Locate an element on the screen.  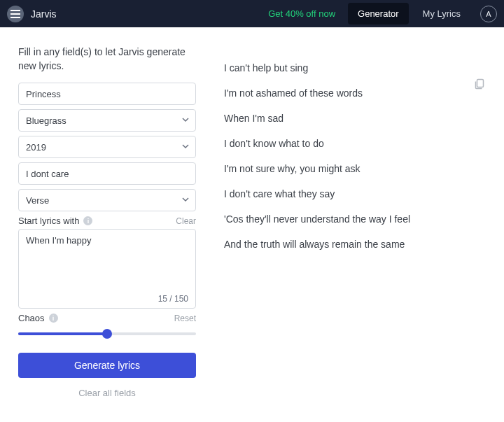
genre-value: Bluegrass is located at coordinates (46, 120).